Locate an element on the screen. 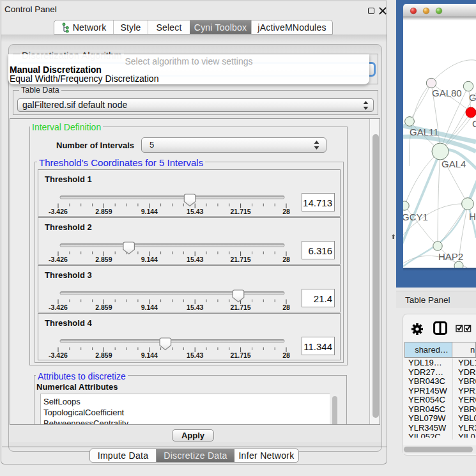 This screenshot has height=476, width=476. svg-text: GAL11 is located at coordinates (424, 132).